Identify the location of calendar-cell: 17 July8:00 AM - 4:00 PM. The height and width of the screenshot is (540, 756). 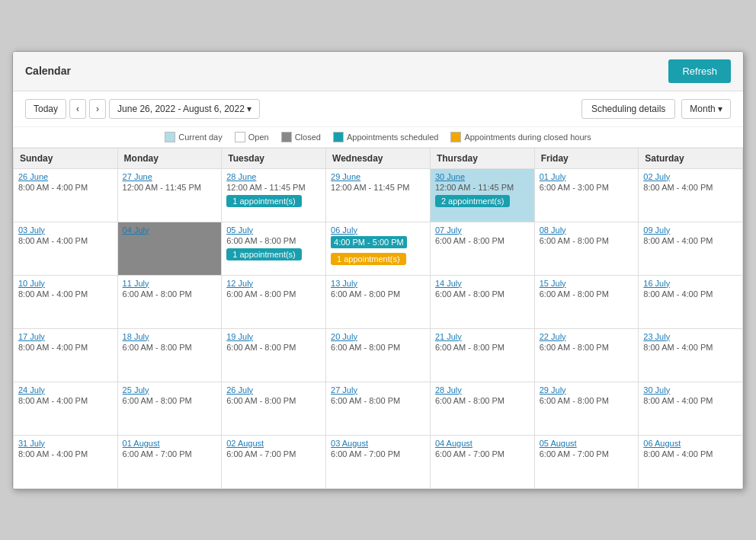
(66, 355).